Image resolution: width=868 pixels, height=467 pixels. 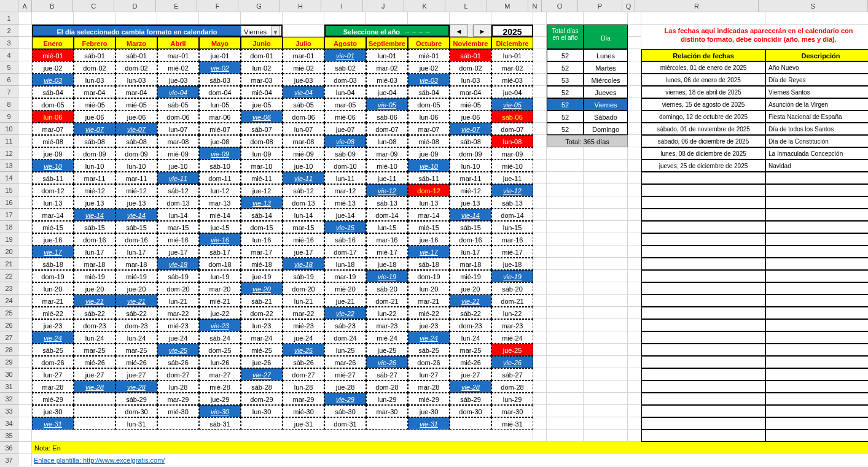 I want to click on calendar-day: mar-15, so click(x=303, y=227).